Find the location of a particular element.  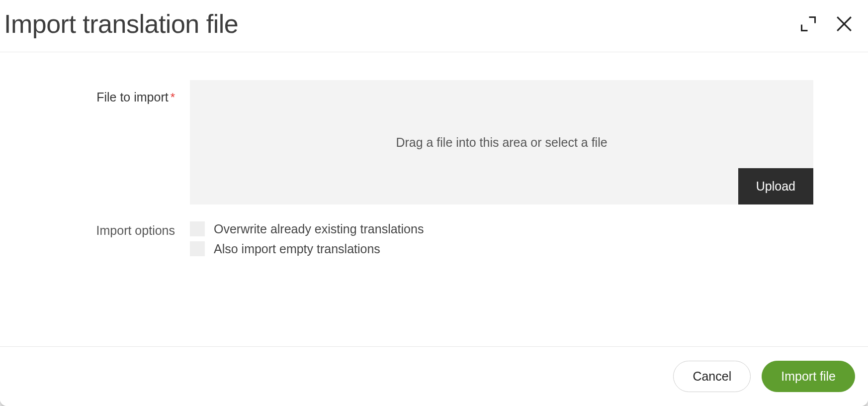

option-overwrite: Overwrite already existing translations is located at coordinates (502, 229).